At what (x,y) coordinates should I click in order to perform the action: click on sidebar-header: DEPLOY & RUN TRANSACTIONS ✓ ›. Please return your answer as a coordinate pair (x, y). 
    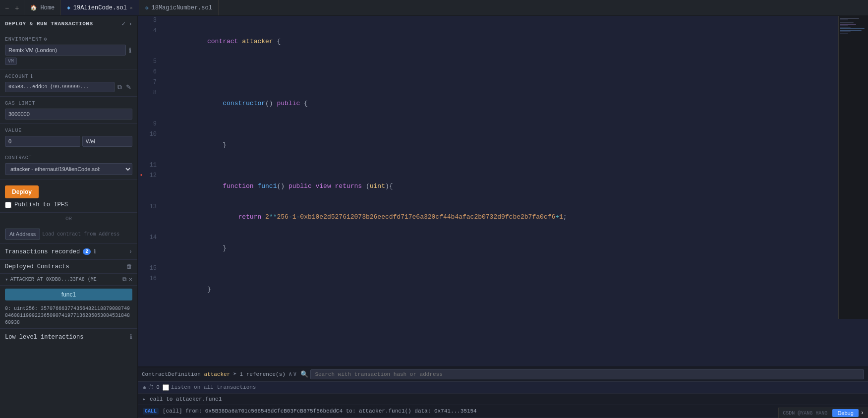
    Looking at the image, I should click on (68, 24).